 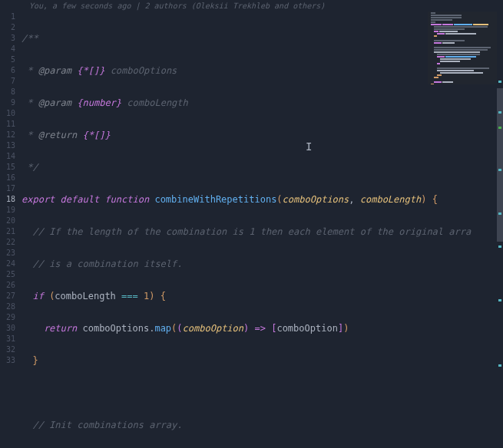 What do you see at coordinates (462, 48) in the screenshot?
I see `minimap` at bounding box center [462, 48].